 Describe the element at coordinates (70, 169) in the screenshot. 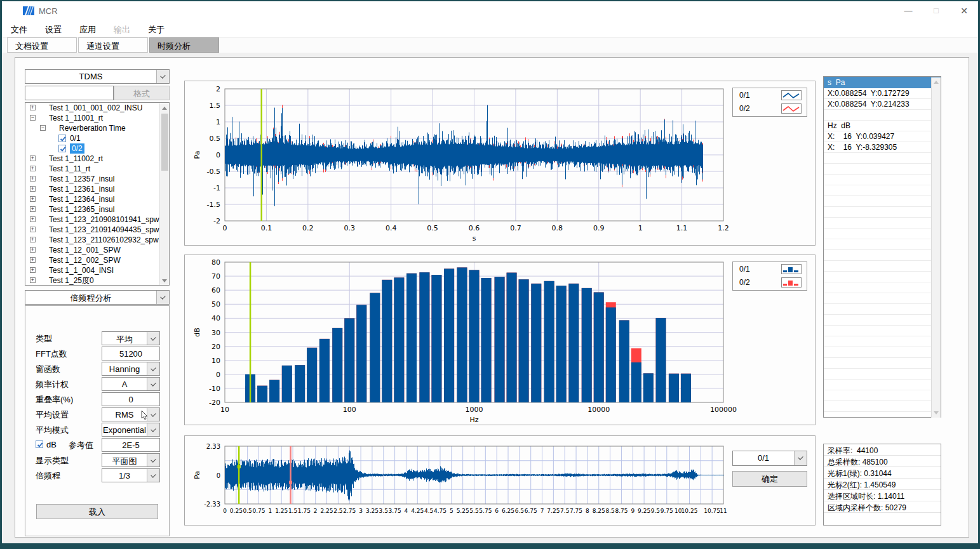

I see `tree-item-label: Test 1_11_rt` at that location.